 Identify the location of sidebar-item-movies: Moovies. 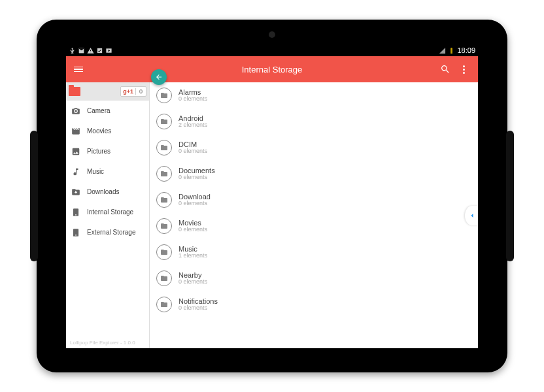
(107, 131).